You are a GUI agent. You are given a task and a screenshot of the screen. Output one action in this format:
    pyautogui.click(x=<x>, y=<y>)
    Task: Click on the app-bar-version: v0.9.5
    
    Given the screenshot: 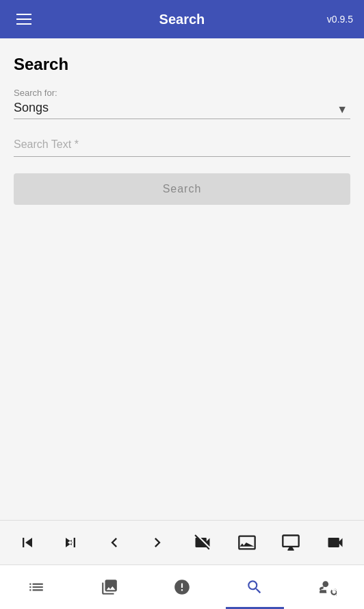 What is the action you would take?
    pyautogui.click(x=340, y=19)
    